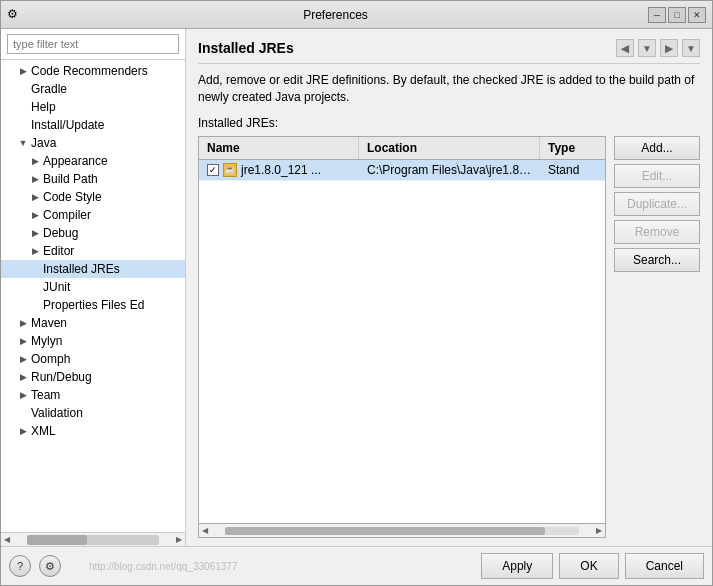  Describe the element at coordinates (93, 287) in the screenshot. I see `sidebar-item-junit: JUnit` at that location.